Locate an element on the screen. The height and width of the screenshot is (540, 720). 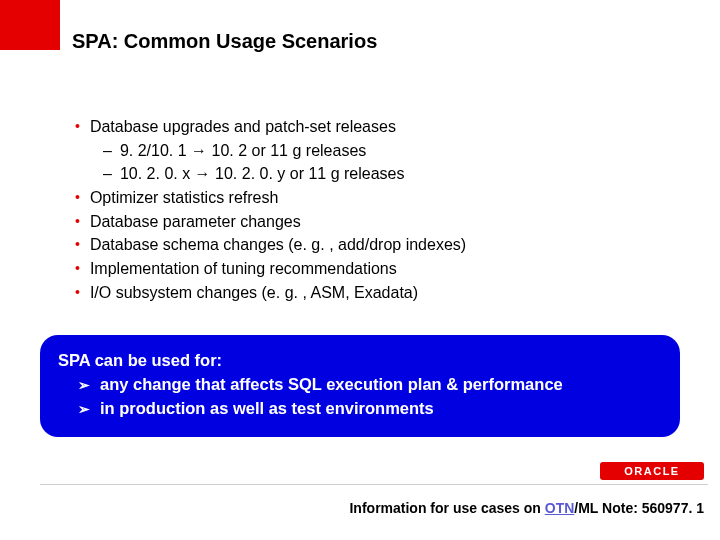
list-item: • Implementation of tuning recommendatio… is located at coordinates (365, 269).